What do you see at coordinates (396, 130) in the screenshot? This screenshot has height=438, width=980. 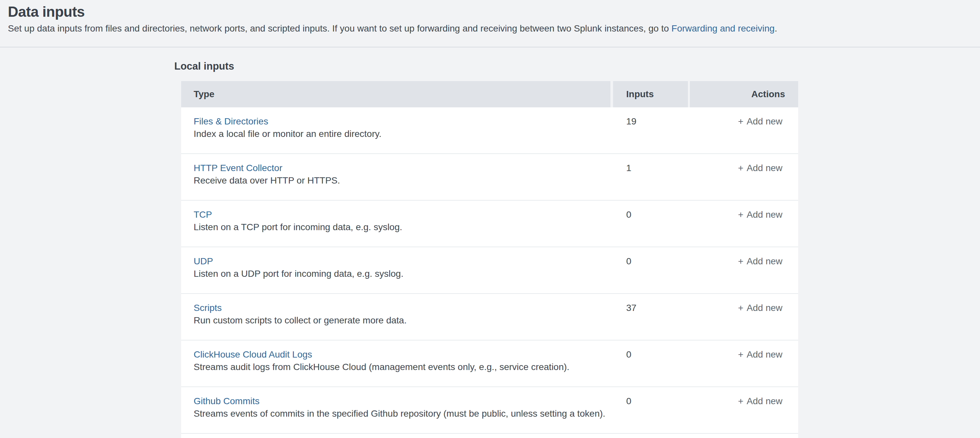 I see `type-cell: Files & Directories Index a local file o…` at bounding box center [396, 130].